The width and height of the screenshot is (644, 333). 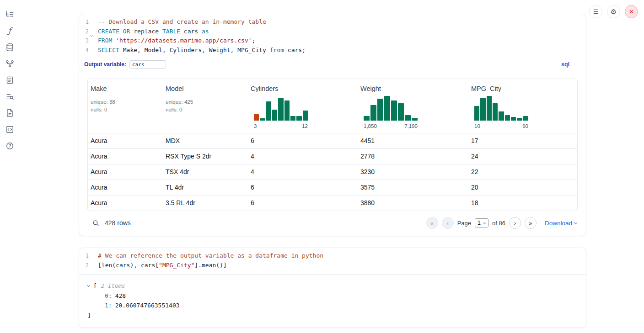 What do you see at coordinates (525, 126) in the screenshot?
I see `hist-max-label: 60` at bounding box center [525, 126].